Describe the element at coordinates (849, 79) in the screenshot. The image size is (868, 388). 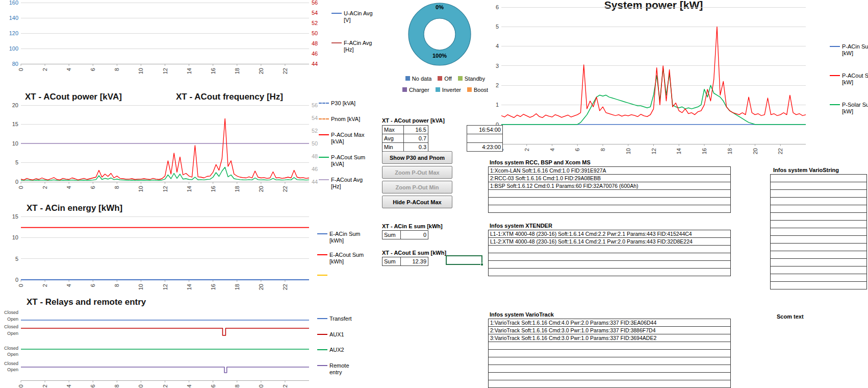
I see `legend-item: P-ACout Sum [kW]` at that location.